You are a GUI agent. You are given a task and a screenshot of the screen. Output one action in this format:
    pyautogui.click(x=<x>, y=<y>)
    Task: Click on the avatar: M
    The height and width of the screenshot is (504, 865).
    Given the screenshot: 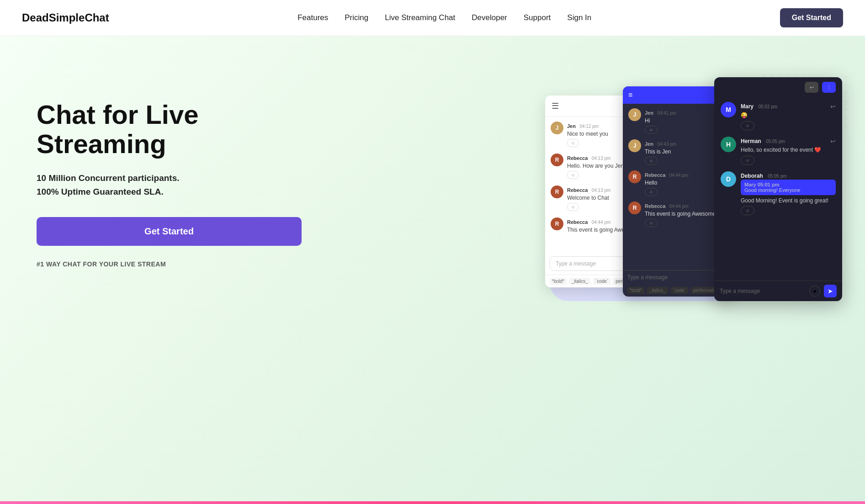 What is the action you would take?
    pyautogui.click(x=728, y=110)
    